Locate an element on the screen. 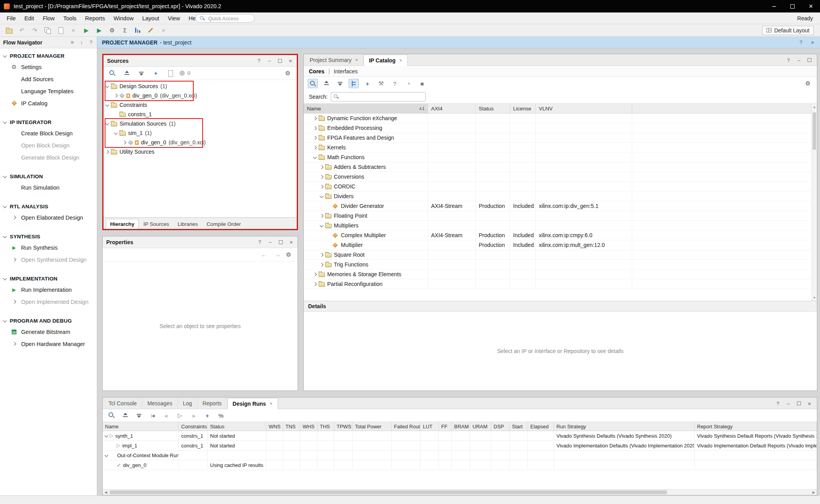 This screenshot has width=820, height=504. scroll-up-icon: ▲ is located at coordinates (815, 107).